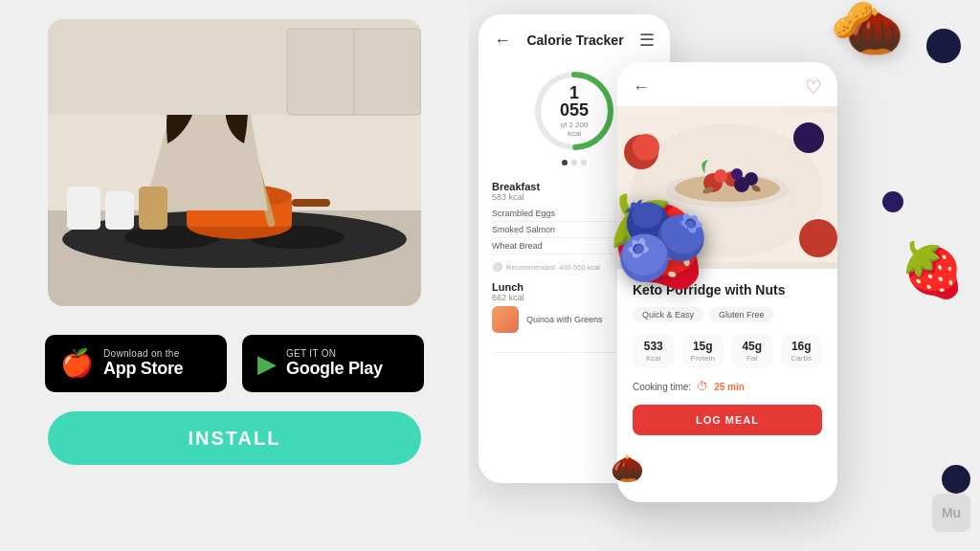 The image size is (980, 551). What do you see at coordinates (813, 87) in the screenshot?
I see `heart-icon: ♡` at bounding box center [813, 87].